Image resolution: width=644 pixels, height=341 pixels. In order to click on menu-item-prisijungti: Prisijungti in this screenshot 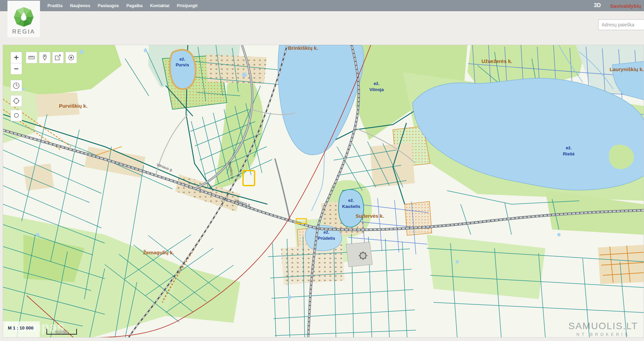, I will do `click(187, 6)`.